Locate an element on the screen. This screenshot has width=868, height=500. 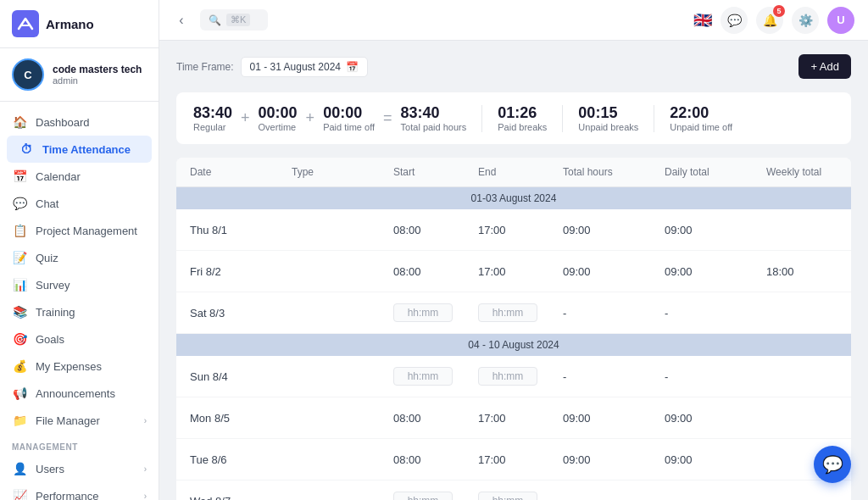
start-cell is located at coordinates (436, 376).